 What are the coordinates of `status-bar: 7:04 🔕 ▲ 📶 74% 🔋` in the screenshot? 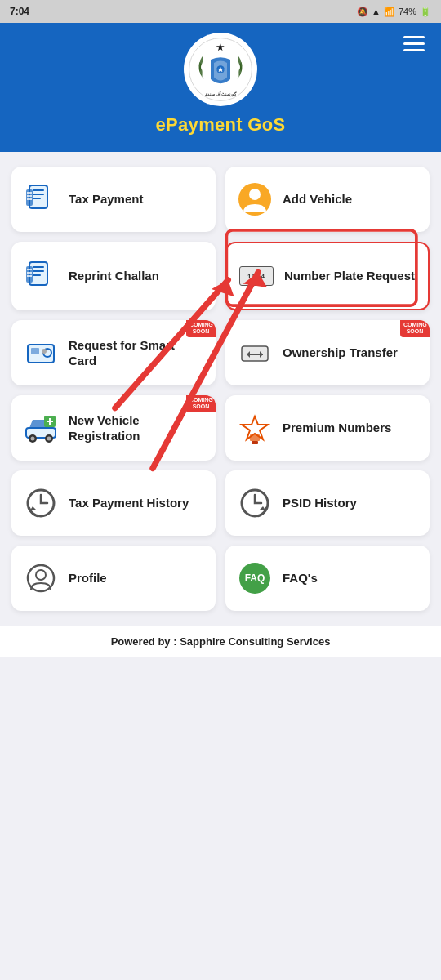 It's located at (220, 11).